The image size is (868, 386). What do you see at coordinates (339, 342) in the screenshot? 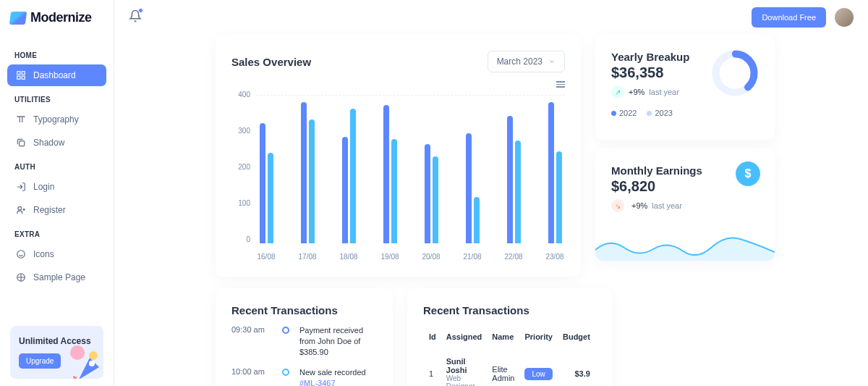
I see `timeline-text: Payment received from John Doe of $385.9…` at bounding box center [339, 342].